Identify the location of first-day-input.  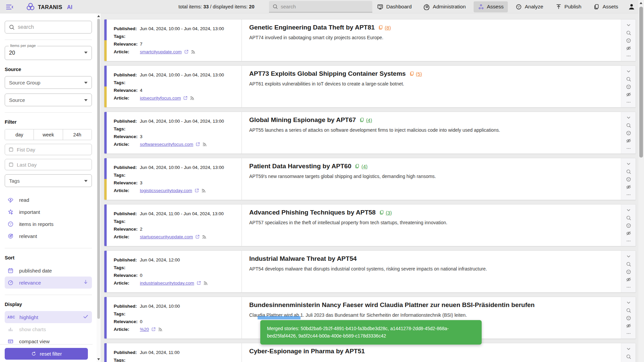
(52, 149).